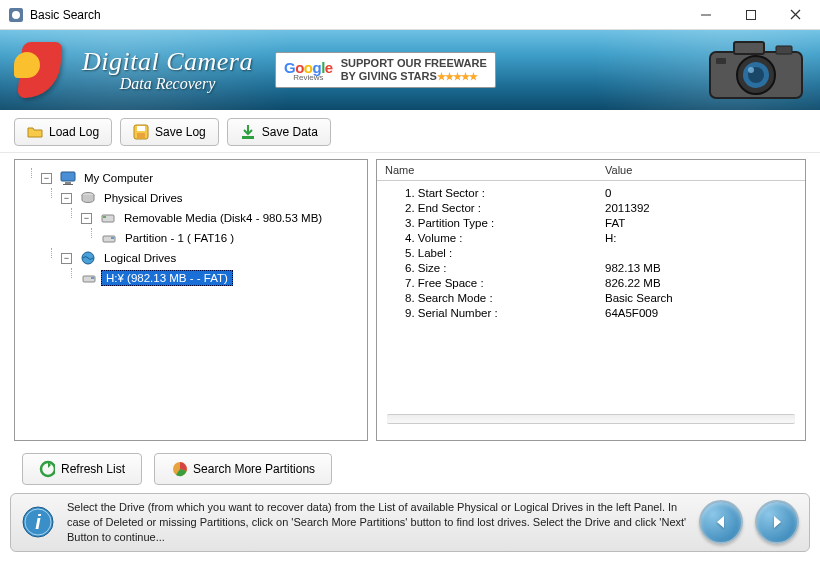 Image resolution: width=820 pixels, height=575 pixels. What do you see at coordinates (410, 522) in the screenshot?
I see `footer-bar: i Select the Drive (from which you want …` at bounding box center [410, 522].